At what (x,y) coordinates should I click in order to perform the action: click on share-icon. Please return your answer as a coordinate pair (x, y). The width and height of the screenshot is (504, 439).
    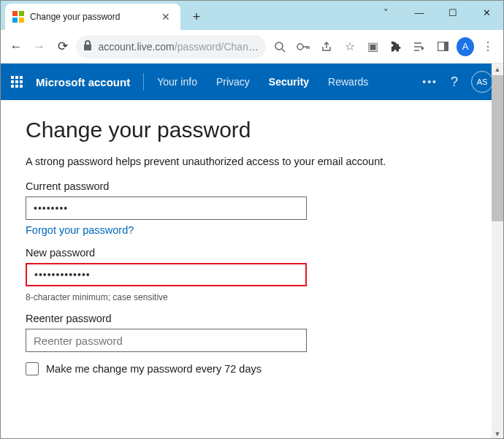
    Looking at the image, I should click on (327, 47).